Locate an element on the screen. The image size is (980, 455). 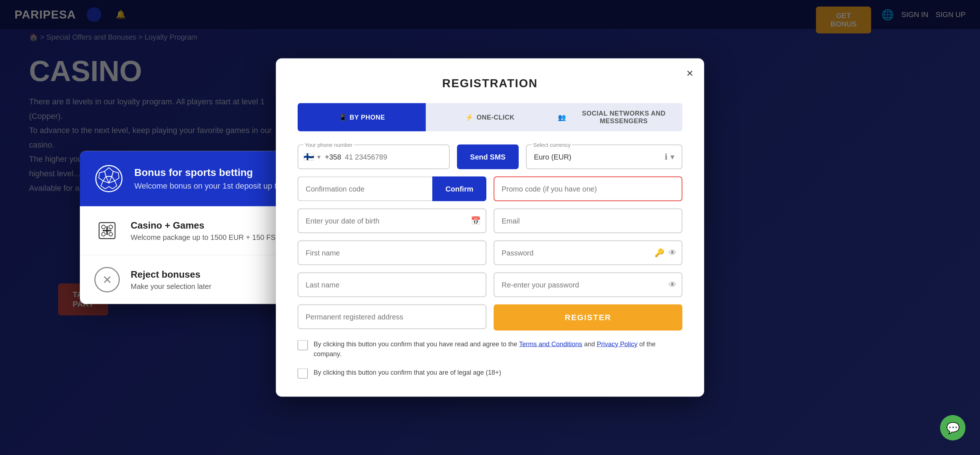
phone-row: Your phone number 🇫🇮 ▾ +358 Send SMS Sel… is located at coordinates (490, 157).